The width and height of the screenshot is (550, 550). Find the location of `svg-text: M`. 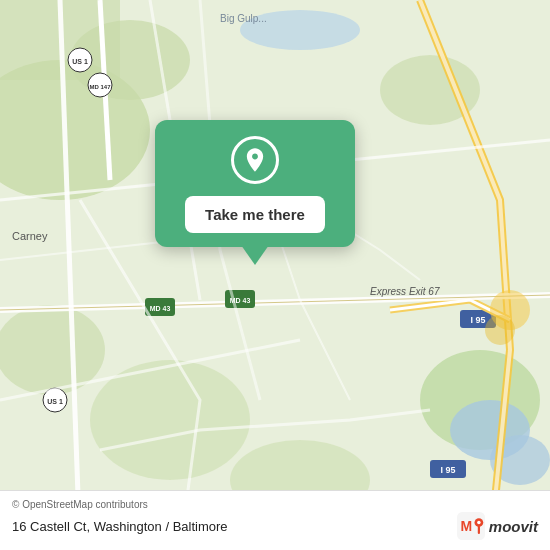

svg-text: M is located at coordinates (466, 526).